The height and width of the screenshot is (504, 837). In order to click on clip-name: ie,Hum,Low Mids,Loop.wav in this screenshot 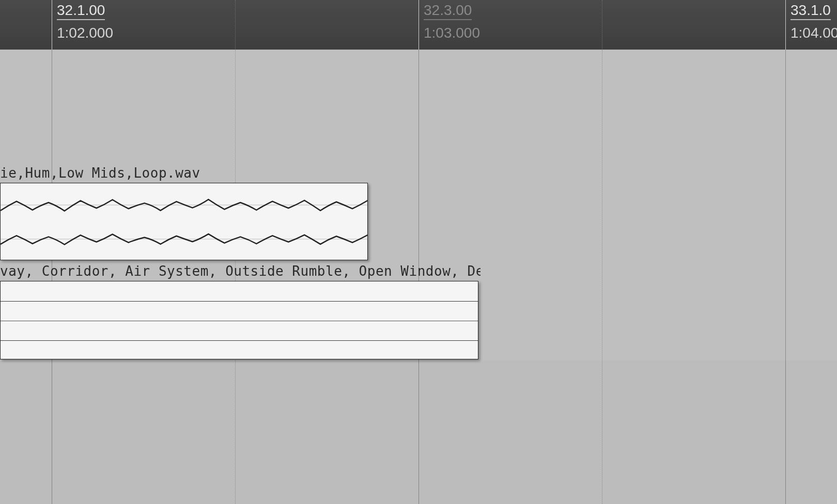, I will do `click(100, 173)`.